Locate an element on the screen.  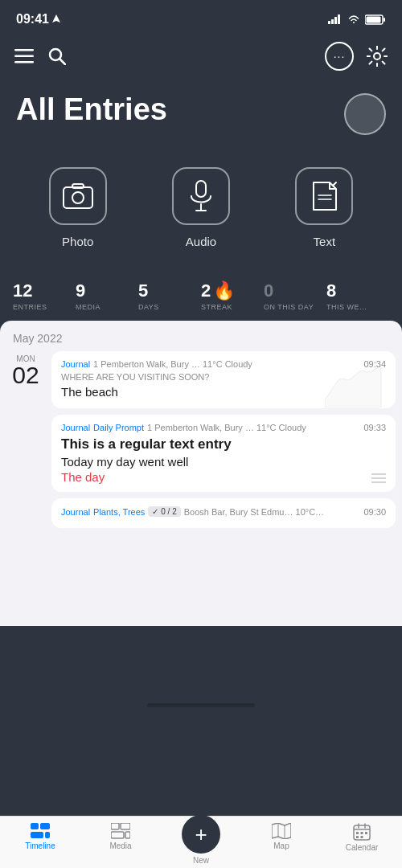
audio-icon-container is located at coordinates (201, 196).